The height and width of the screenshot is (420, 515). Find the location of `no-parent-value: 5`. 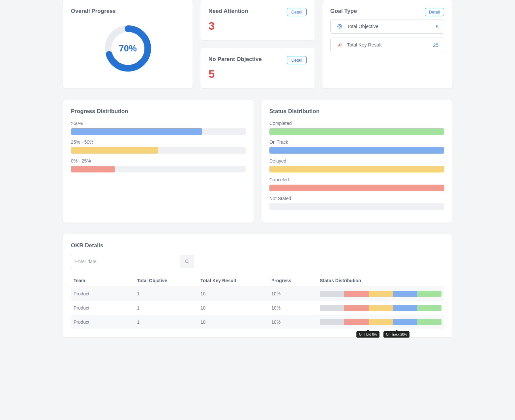

no-parent-value: 5 is located at coordinates (257, 74).